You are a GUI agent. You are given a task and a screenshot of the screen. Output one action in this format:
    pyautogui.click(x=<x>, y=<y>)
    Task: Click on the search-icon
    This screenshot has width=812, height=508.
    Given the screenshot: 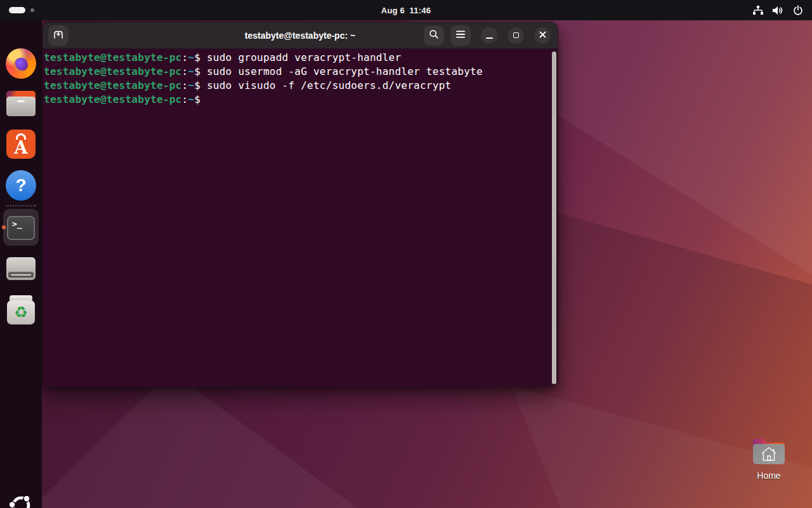 What is the action you would take?
    pyautogui.click(x=434, y=36)
    